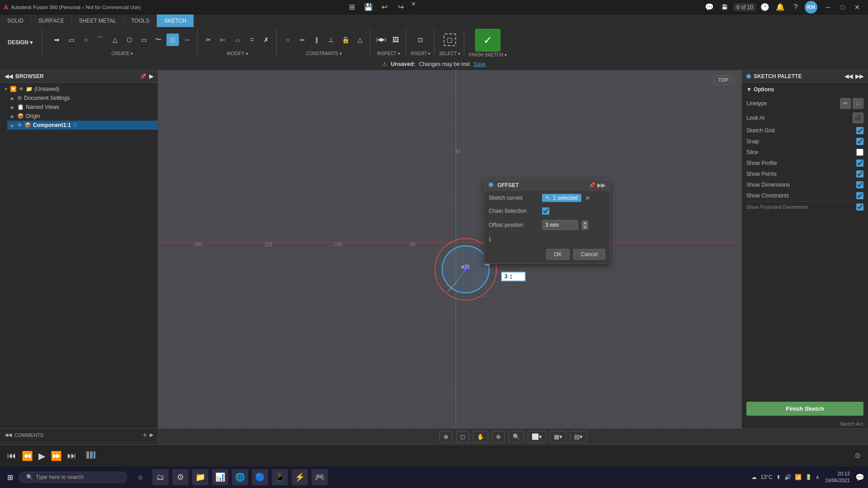 The height and width of the screenshot is (488, 868). What do you see at coordinates (140, 21) in the screenshot?
I see `tab-tools: TOOLS` at bounding box center [140, 21].